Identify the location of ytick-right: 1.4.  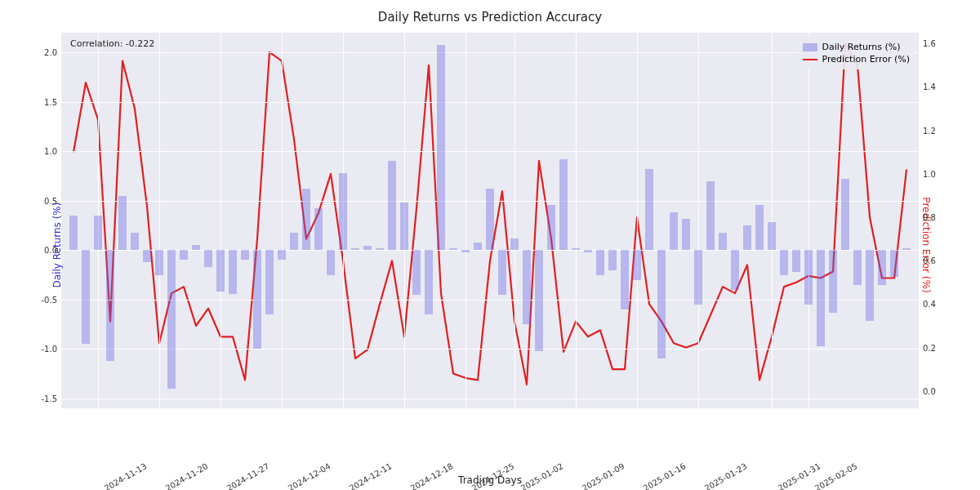
(939, 87).